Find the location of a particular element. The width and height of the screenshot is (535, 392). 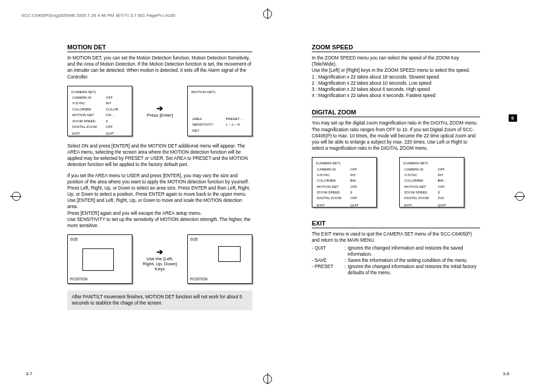

digital-zoom-osd-row: (CAMERA SET) CAMERA IDOFFV-SYNCINTCOLOR/… is located at coordinates (396, 182).